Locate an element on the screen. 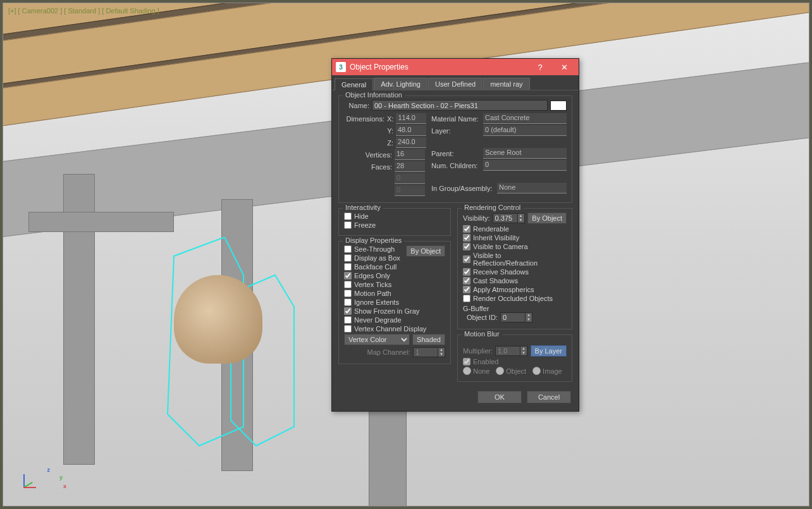  chk-mb-enabled: Enabled is located at coordinates (515, 362).